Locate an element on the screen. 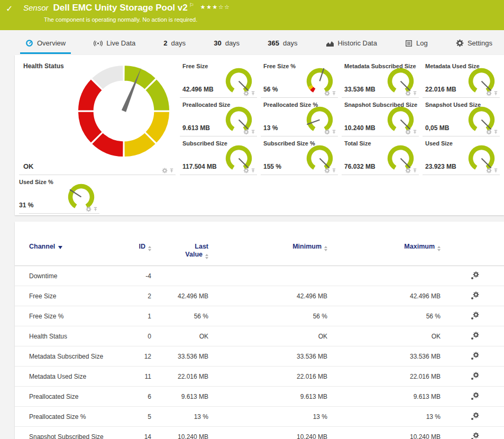 Image resolution: width=504 pixels, height=439 pixels. star-rating: ★★★☆☆ is located at coordinates (216, 7).